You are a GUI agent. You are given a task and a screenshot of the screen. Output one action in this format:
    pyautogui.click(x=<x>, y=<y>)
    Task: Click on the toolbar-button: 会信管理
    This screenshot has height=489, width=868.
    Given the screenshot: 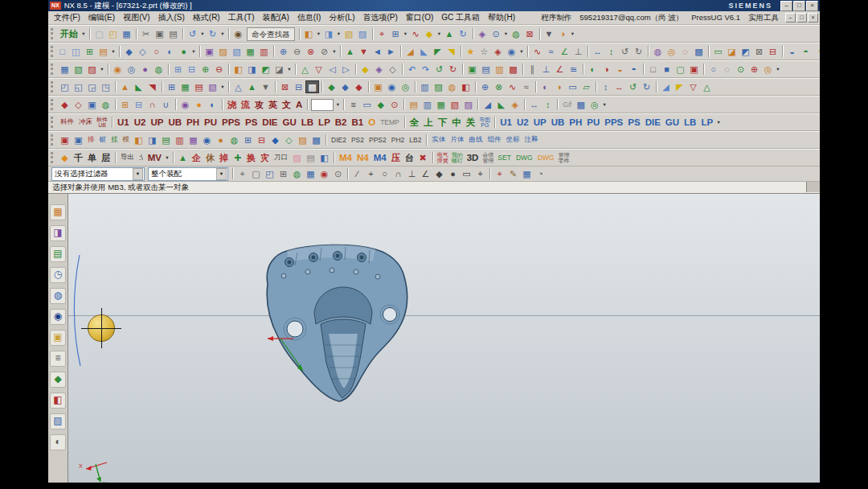 What is the action you would take?
    pyautogui.click(x=488, y=158)
    